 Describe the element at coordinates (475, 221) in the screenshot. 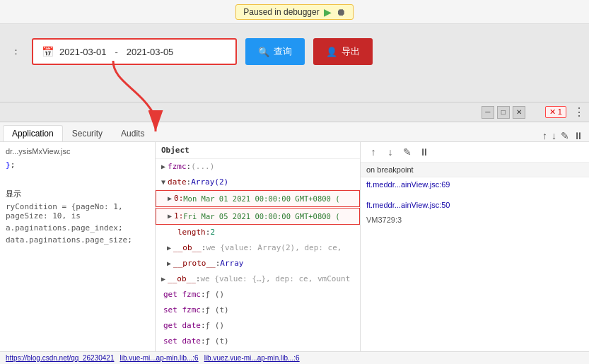

I see `bp-item-3: VM3729:3` at that location.